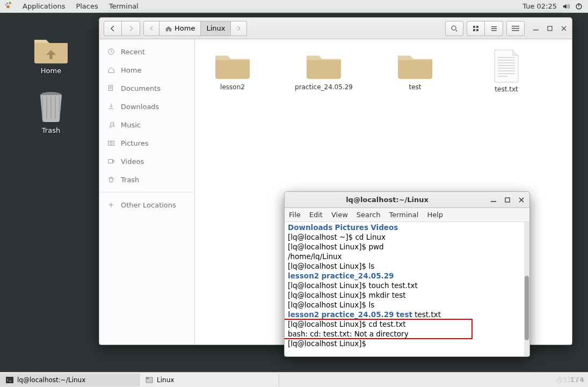 Image resolution: width=588 pixels, height=387 pixels. What do you see at coordinates (371, 237) in the screenshot?
I see `term-cmd: cd Linux` at bounding box center [371, 237].